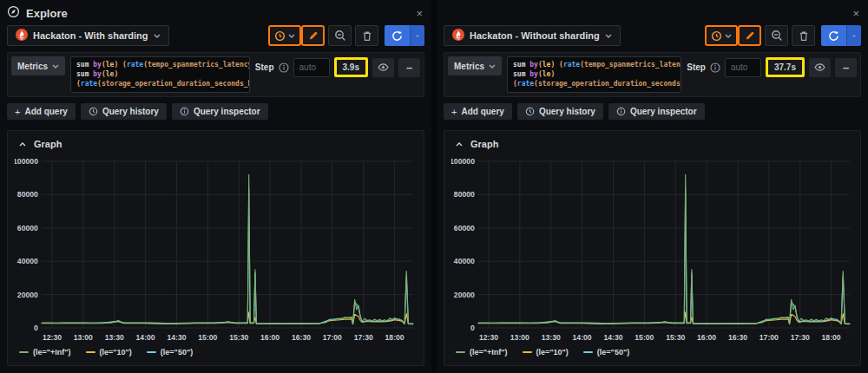 The width and height of the screenshot is (868, 373). I want to click on zoom-out-icon, so click(777, 36).